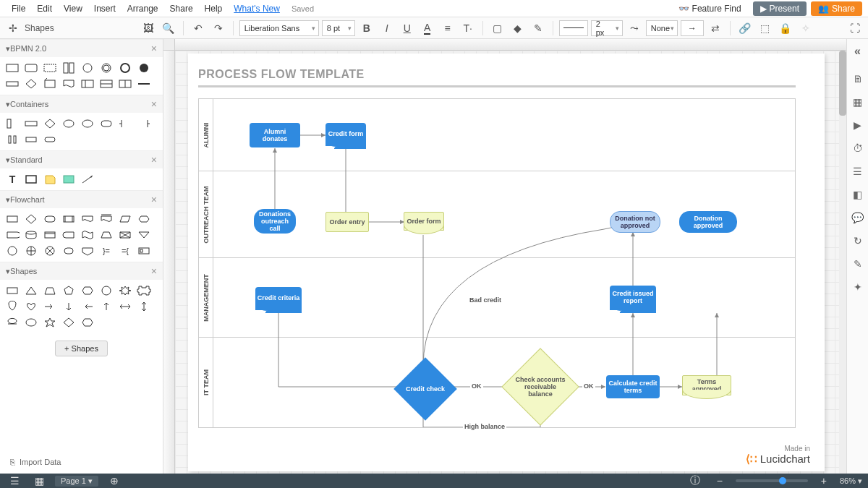 The image size is (868, 488). I want to click on fill-color-button: ◆, so click(518, 28).